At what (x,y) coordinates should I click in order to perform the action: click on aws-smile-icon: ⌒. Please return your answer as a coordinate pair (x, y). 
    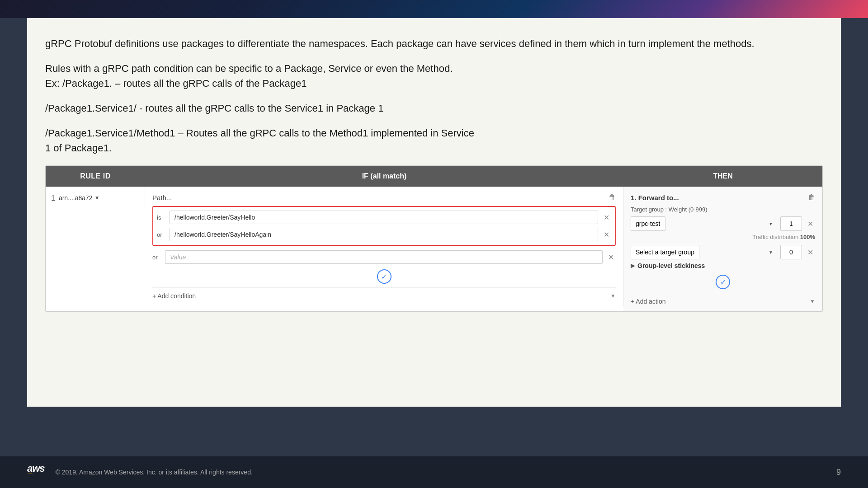
    Looking at the image, I should click on (30, 477).